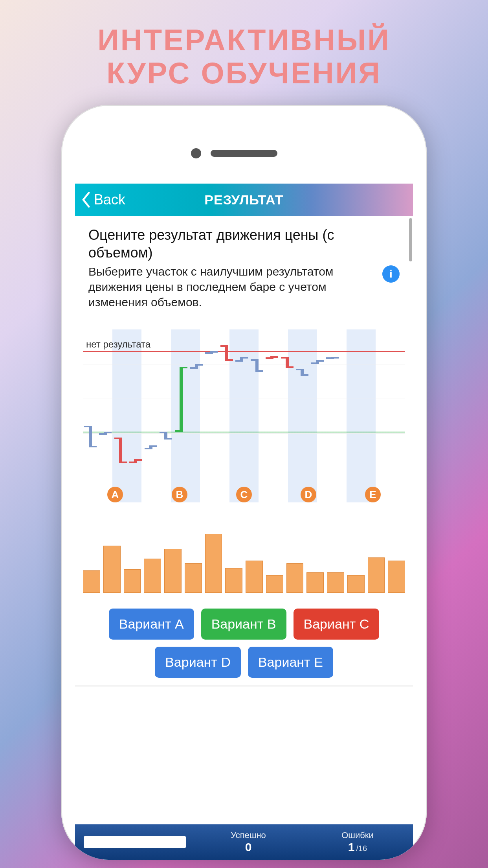 The height and width of the screenshot is (868, 488). What do you see at coordinates (244, 57) in the screenshot?
I see `promo-heading: ИНТЕРАКТИВНЫЙ КУРС ОБУЧЕНИЯ` at bounding box center [244, 57].